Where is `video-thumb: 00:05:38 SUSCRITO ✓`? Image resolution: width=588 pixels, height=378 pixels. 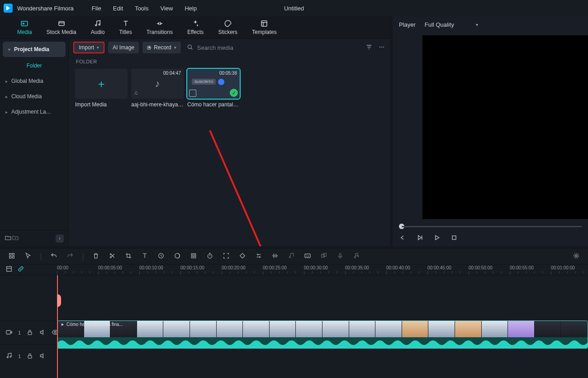 video-thumb: 00:05:38 SUSCRITO ✓ is located at coordinates (213, 84).